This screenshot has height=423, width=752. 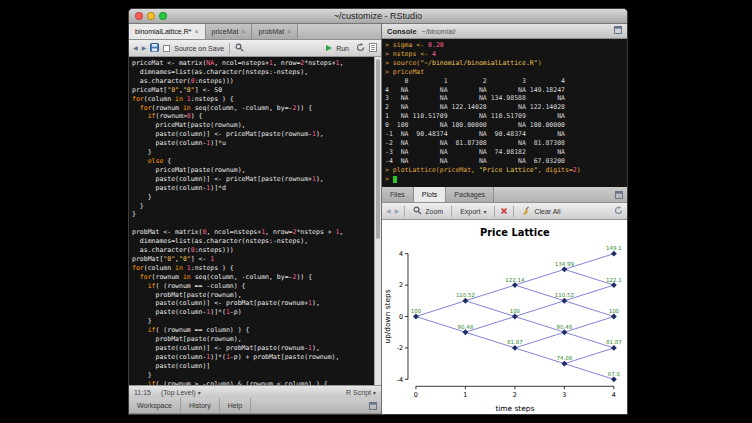 I want to click on traffic-lights, so click(x=151, y=16).